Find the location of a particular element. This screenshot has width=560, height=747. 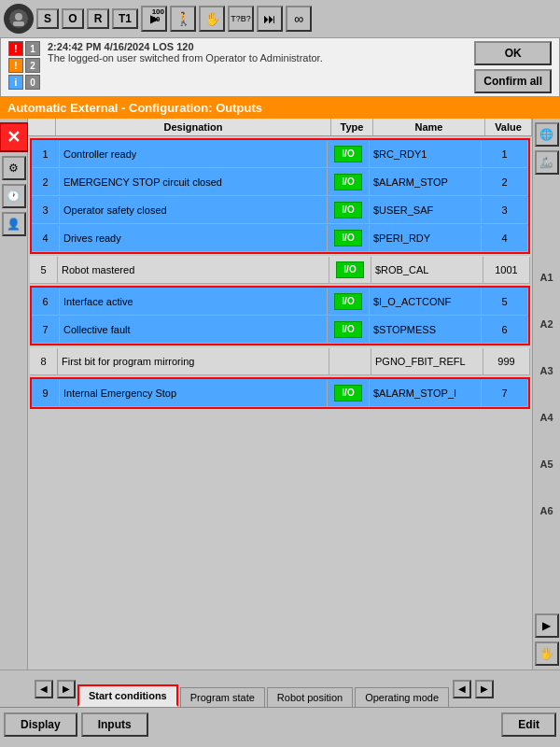

mode-r-btn: R is located at coordinates (98, 19).